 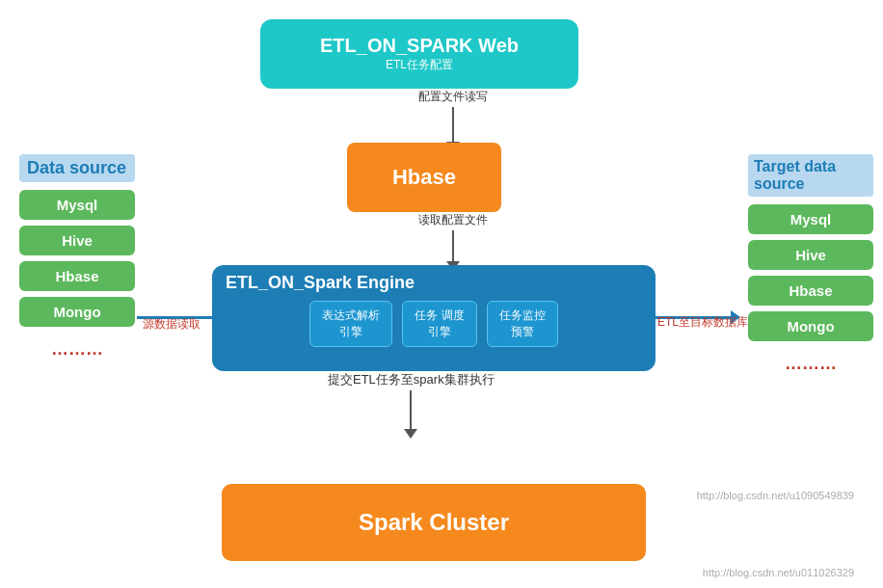 What do you see at coordinates (77, 278) in the screenshot?
I see `data-source-items: Mysql Hive Hbase Mongo ………` at bounding box center [77, 278].